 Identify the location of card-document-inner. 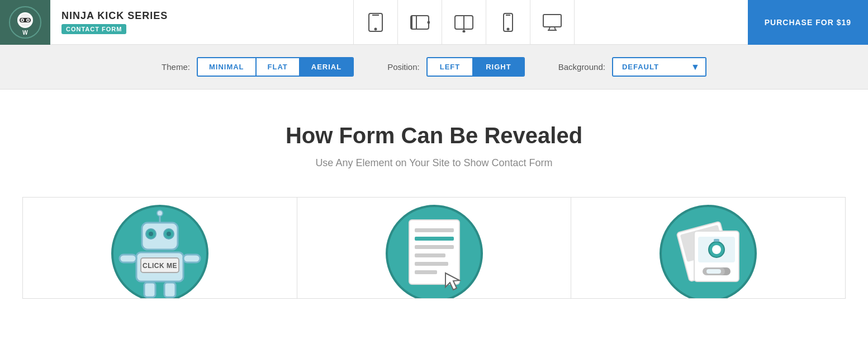
(434, 248).